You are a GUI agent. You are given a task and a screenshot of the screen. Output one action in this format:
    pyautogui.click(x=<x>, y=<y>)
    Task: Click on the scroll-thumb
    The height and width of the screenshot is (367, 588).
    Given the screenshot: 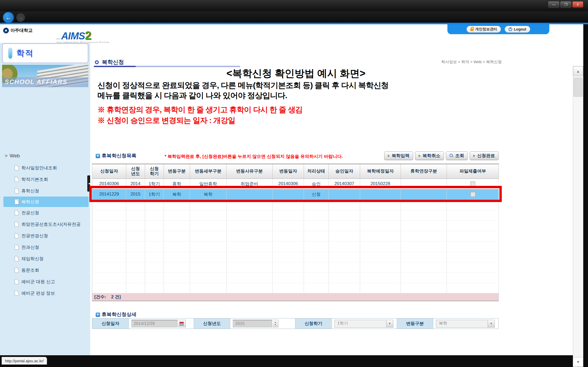 What is the action you would take?
    pyautogui.click(x=578, y=87)
    